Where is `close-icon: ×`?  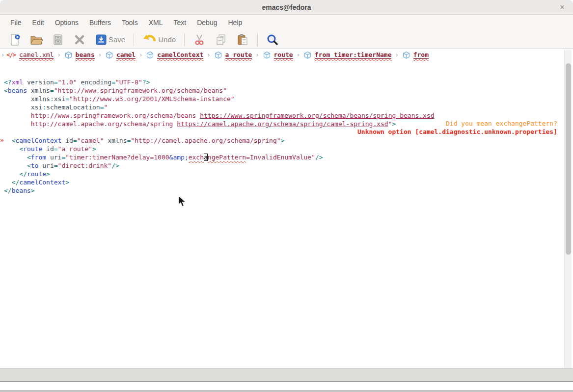 close-icon: × is located at coordinates (562, 7).